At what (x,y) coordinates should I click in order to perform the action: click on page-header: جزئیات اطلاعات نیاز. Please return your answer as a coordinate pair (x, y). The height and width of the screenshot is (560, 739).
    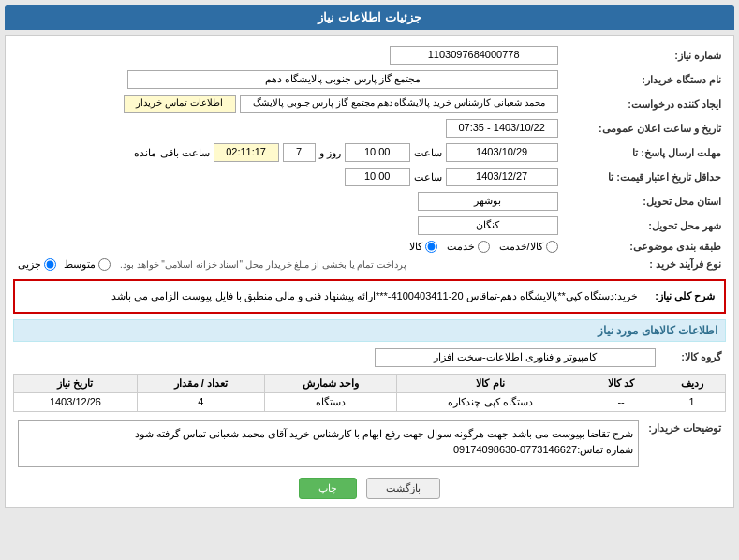
    Looking at the image, I should click on (369, 17).